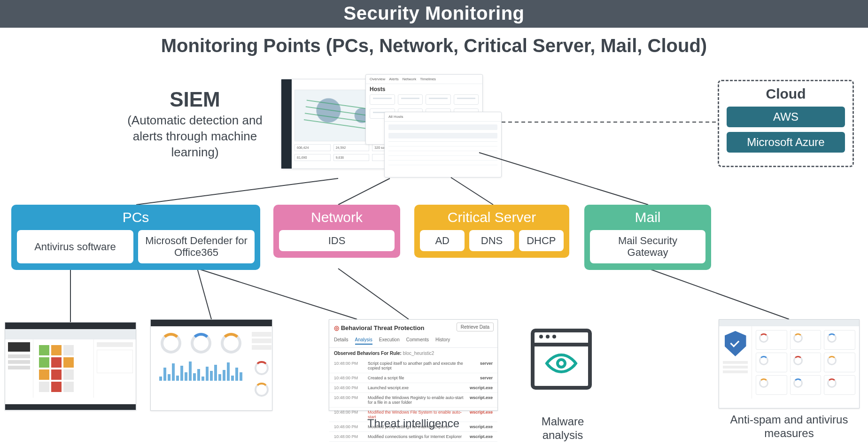 The image size is (868, 446). What do you see at coordinates (736, 344) in the screenshot?
I see `shield-icon` at bounding box center [736, 344].